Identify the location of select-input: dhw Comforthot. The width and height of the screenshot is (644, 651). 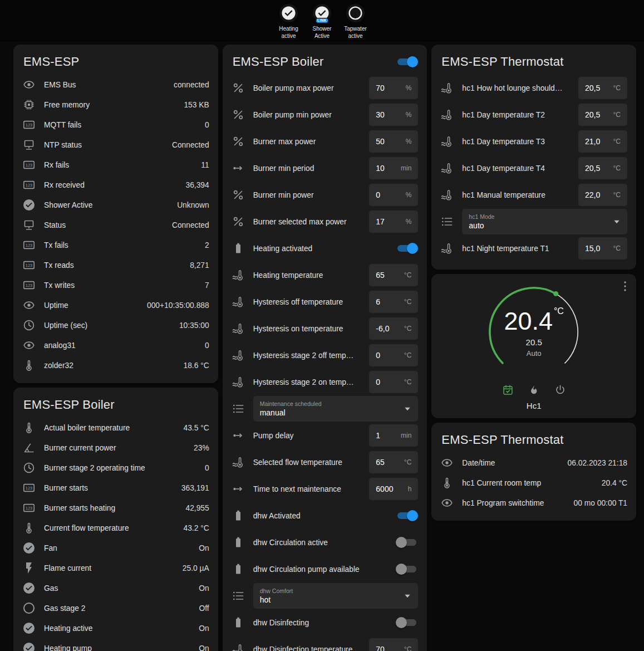
(336, 596).